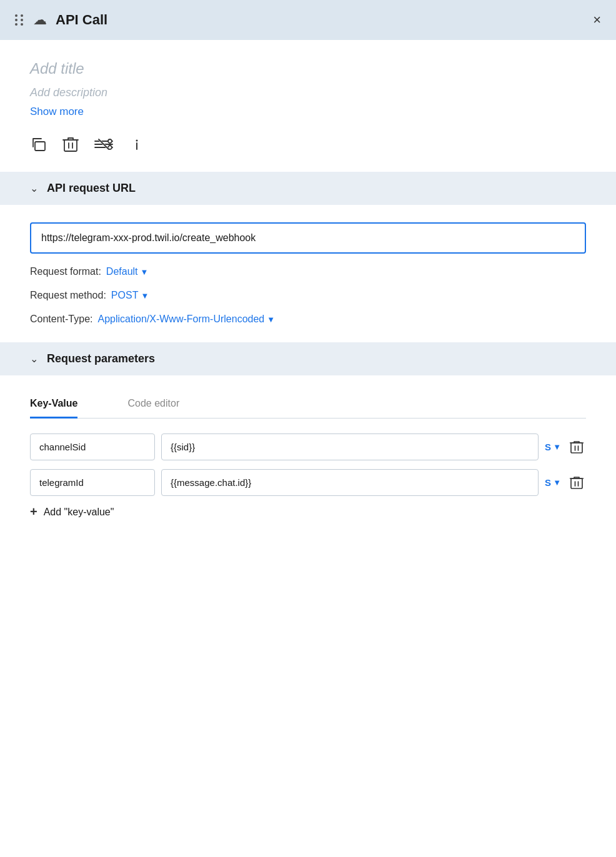  Describe the element at coordinates (308, 482) in the screenshot. I see `kv-row-2: S ▼` at that location.